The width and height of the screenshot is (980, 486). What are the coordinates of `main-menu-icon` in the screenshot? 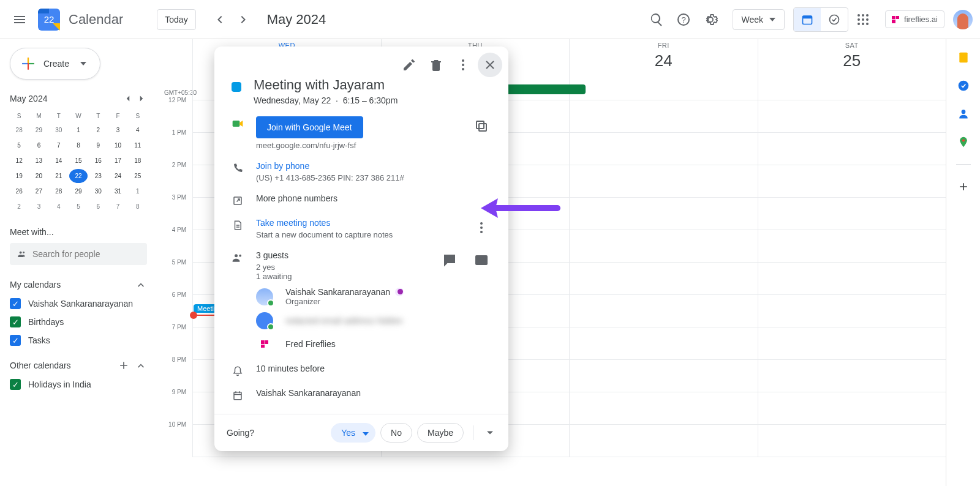 It's located at (20, 20).